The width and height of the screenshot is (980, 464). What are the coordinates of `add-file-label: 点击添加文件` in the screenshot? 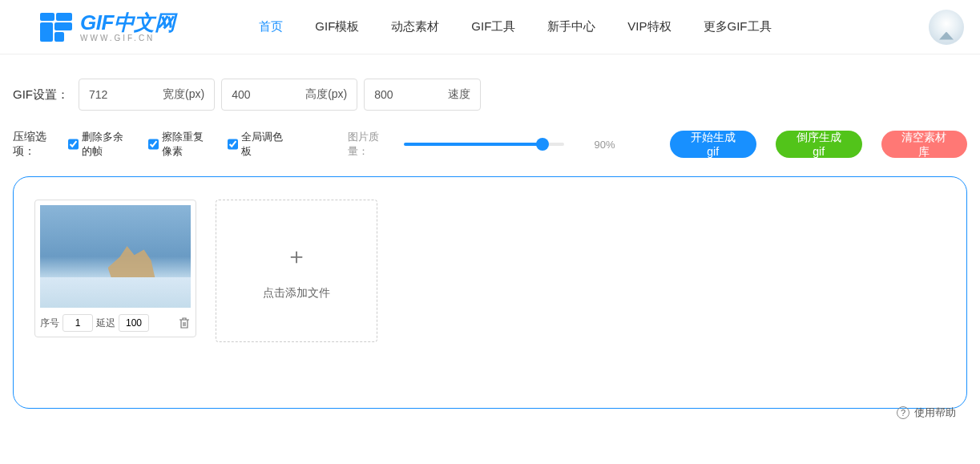 It's located at (296, 293).